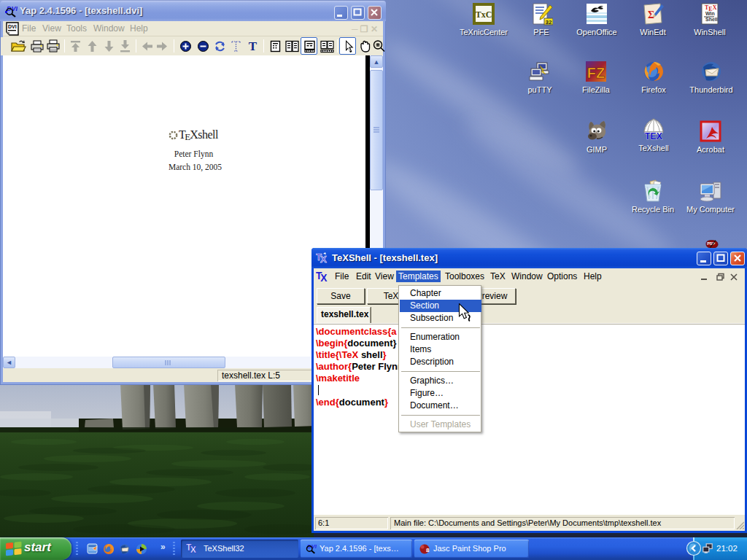  I want to click on svg-text: Shell, so click(712, 19).